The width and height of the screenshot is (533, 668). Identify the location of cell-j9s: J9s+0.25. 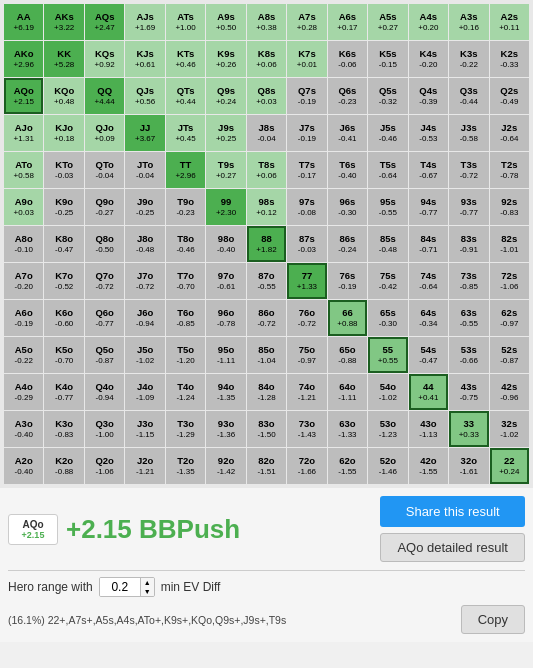
(226, 133).